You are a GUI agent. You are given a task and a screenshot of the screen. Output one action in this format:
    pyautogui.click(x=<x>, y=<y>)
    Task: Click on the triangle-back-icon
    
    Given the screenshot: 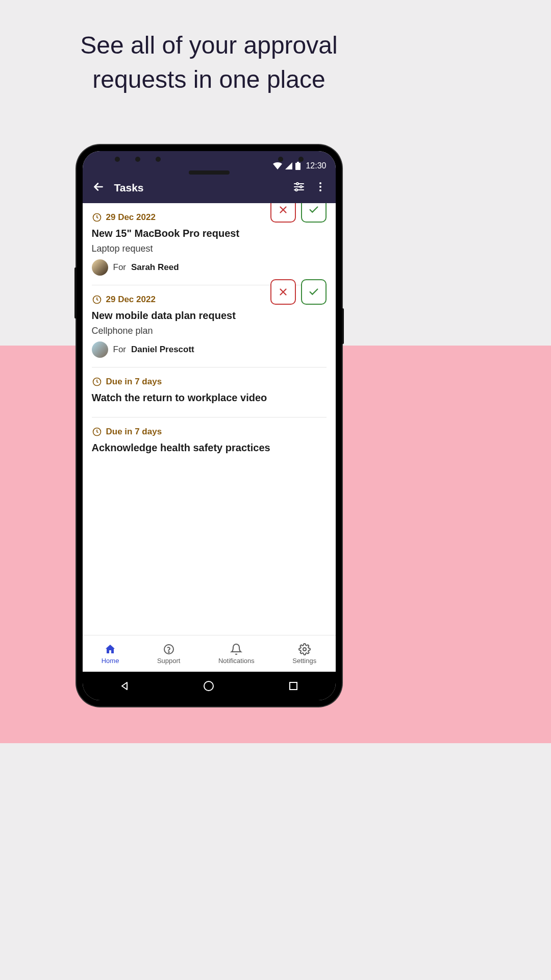 What is the action you would take?
    pyautogui.click(x=124, y=686)
    